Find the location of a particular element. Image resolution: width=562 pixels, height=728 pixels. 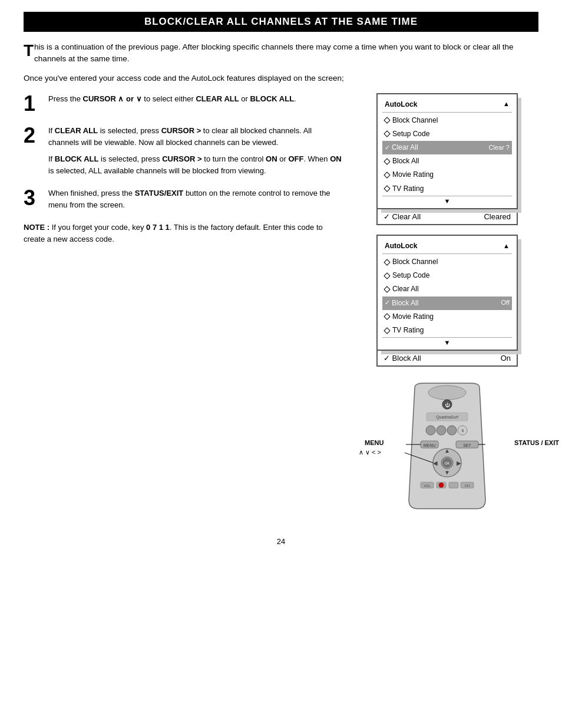

status-bar-1-label: ✓ Clear All is located at coordinates (434, 217).